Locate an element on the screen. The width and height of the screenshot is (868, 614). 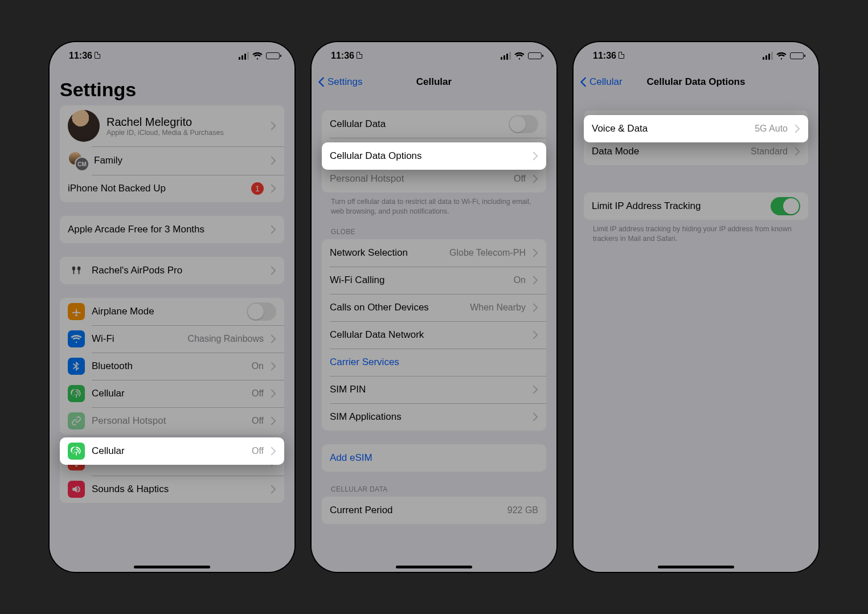
airpods-label: Rachel's AirPods Pro is located at coordinates (178, 271).